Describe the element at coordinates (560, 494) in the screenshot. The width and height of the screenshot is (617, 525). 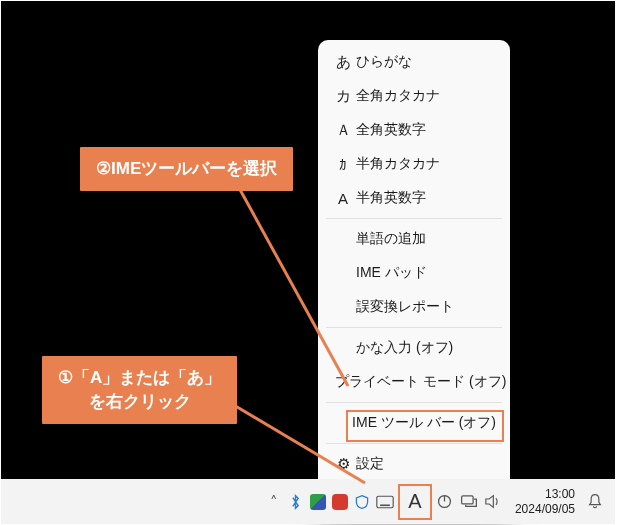
I see `clock-time: 13:00` at that location.